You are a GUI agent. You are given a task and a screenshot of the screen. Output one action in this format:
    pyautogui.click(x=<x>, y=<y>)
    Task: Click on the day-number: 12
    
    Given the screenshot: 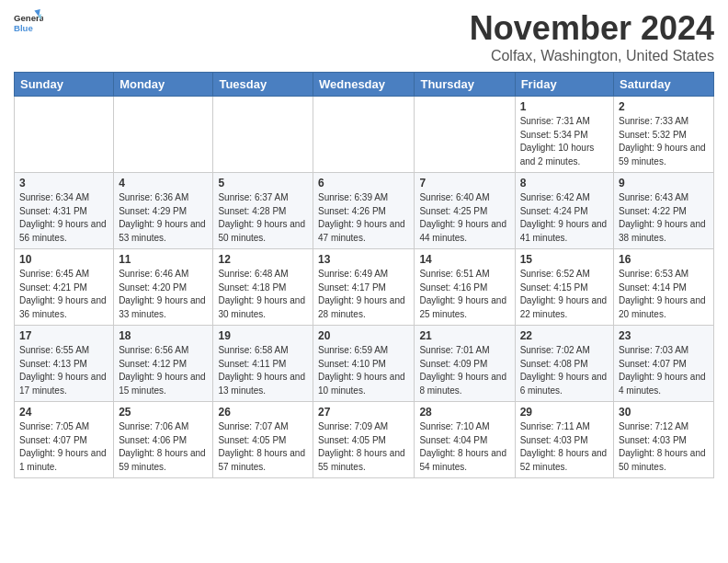 What is the action you would take?
    pyautogui.click(x=263, y=259)
    